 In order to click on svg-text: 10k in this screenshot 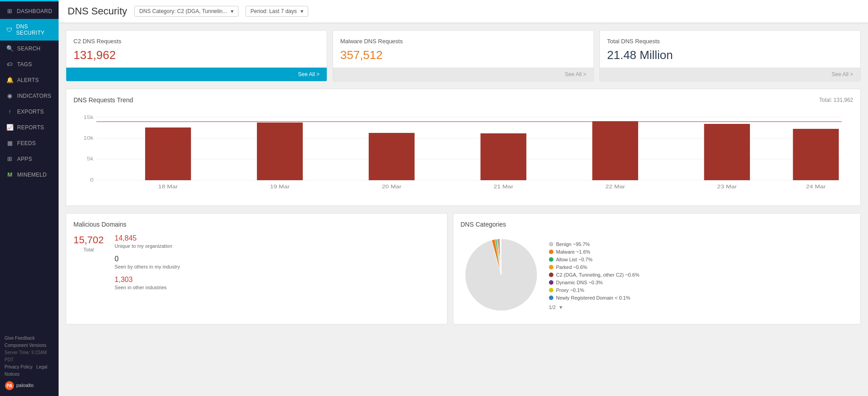, I will do `click(88, 138)`.